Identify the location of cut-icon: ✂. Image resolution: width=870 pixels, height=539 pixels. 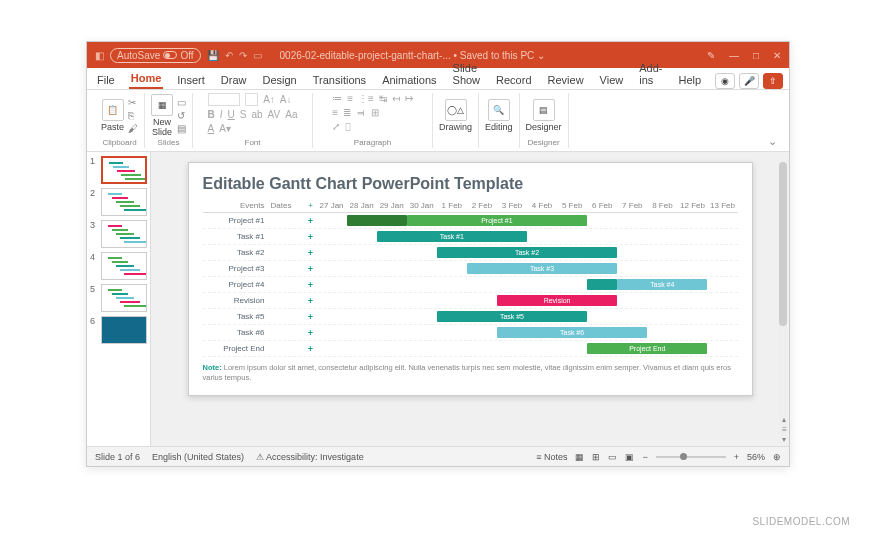
(133, 102).